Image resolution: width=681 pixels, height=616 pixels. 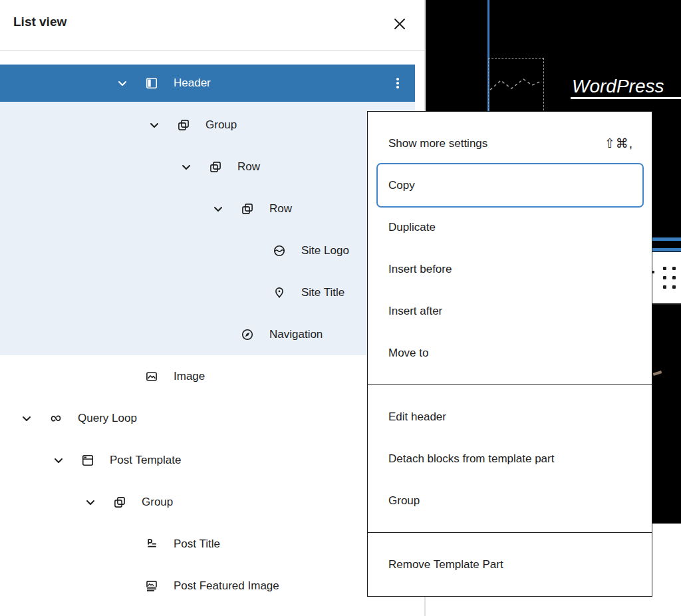 What do you see at coordinates (207, 377) in the screenshot?
I see `list-row-image: Image` at bounding box center [207, 377].